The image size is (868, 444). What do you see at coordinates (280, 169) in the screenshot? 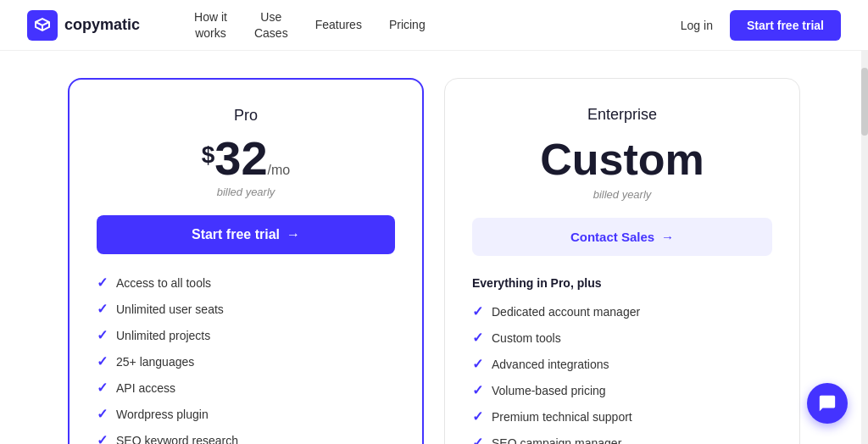
I see `pro-price-period: /mo` at bounding box center [280, 169].